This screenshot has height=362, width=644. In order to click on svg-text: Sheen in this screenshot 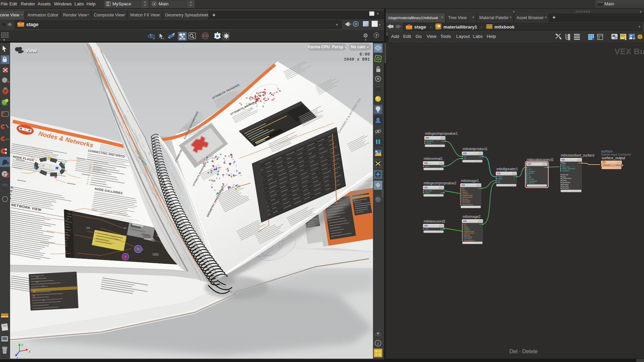, I will do `click(565, 180)`.